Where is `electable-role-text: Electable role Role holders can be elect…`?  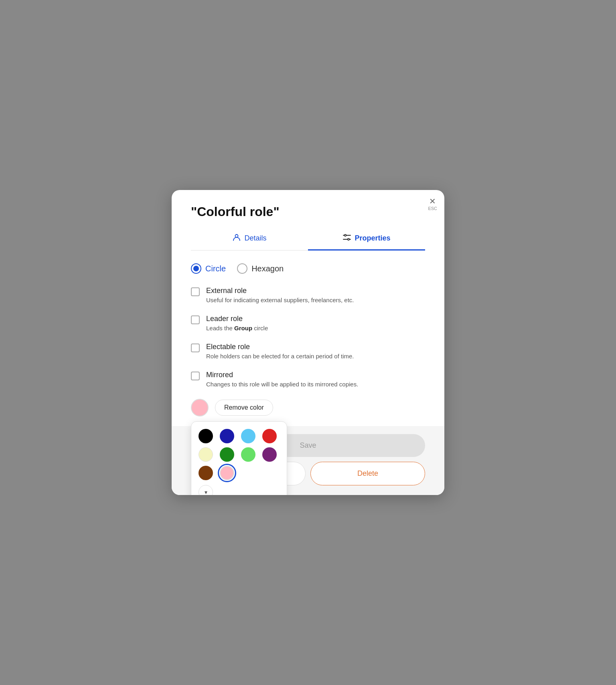 electable-role-text: Electable role Role holders can be elect… is located at coordinates (280, 351).